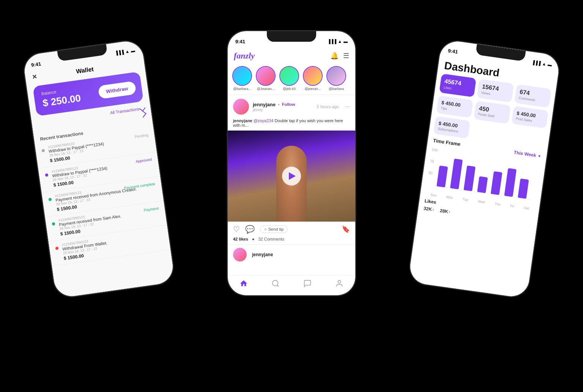 This screenshot has height=392, width=583. What do you see at coordinates (432, 161) in the screenshot?
I see `svg-text: 75` at bounding box center [432, 161].